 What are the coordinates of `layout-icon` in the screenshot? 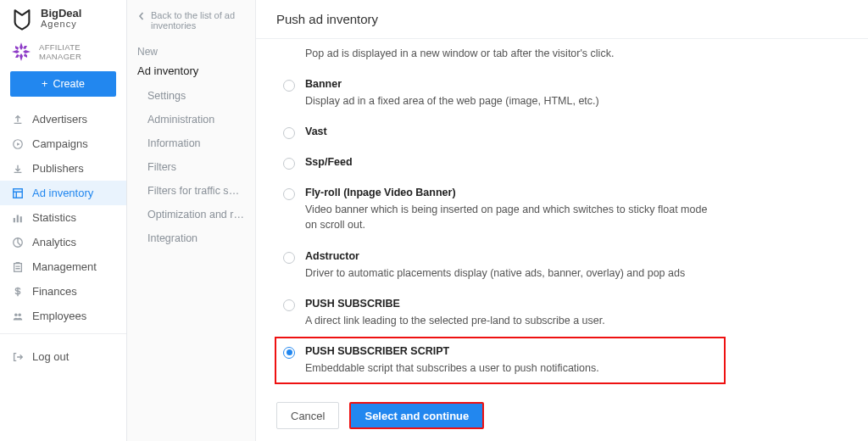 It's located at (18, 193).